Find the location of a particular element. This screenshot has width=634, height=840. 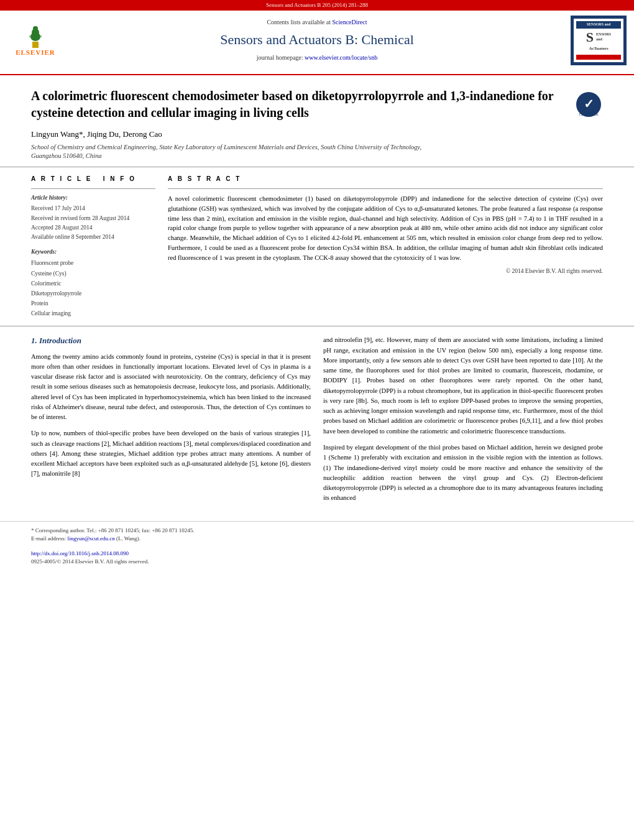

svg-text: CrossMark is located at coordinates (589, 114).